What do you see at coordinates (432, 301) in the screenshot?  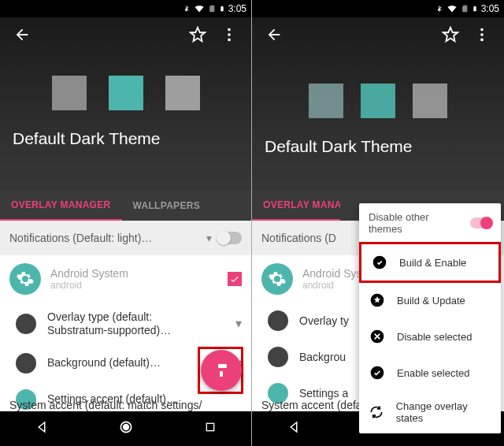 I see `build-update-label: Build & Update` at bounding box center [432, 301].